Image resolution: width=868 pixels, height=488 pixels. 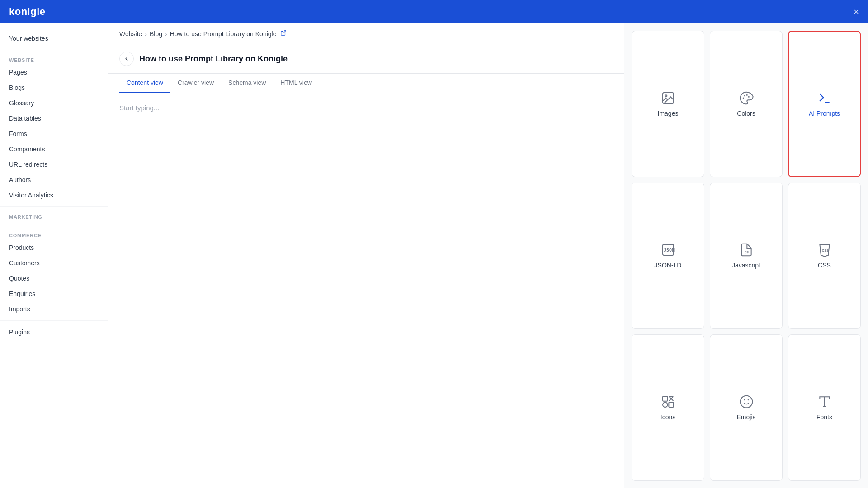 I want to click on sidebar-item-blogs: Blogs, so click(x=54, y=88).